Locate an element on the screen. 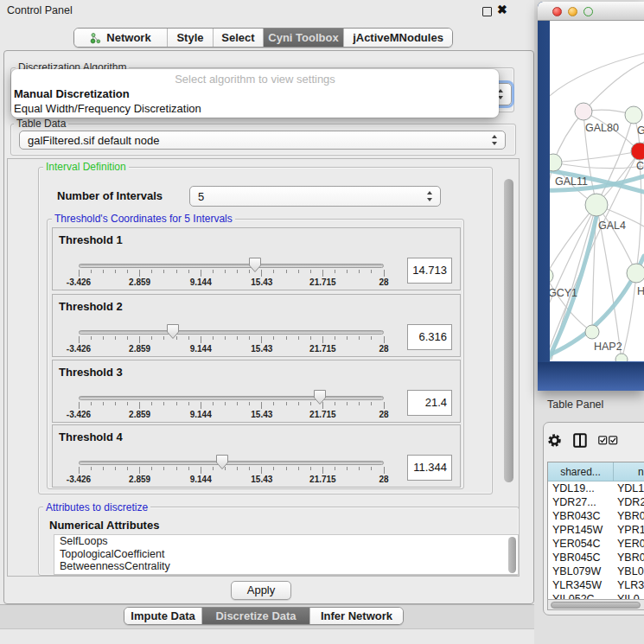 The width and height of the screenshot is (644, 644). table-hscrollbar-thumb is located at coordinates (596, 605).